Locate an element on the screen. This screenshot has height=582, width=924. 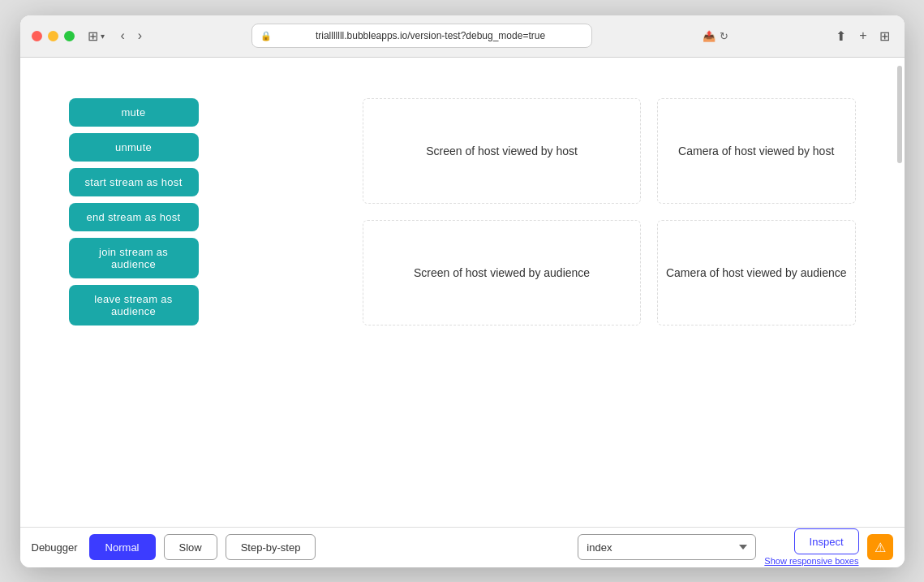
screen-host-host-label: Screen of host viewed by host is located at coordinates (501, 151).